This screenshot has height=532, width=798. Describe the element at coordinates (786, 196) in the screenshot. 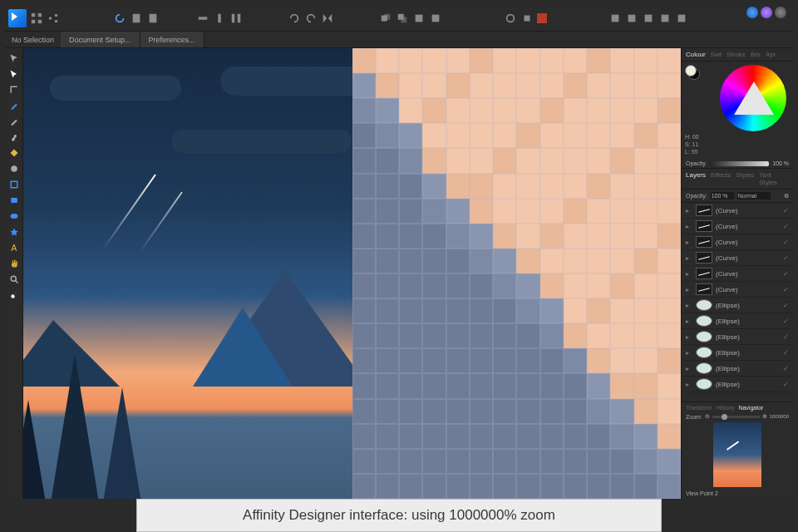

I see `gear-icon: ⚙` at that location.